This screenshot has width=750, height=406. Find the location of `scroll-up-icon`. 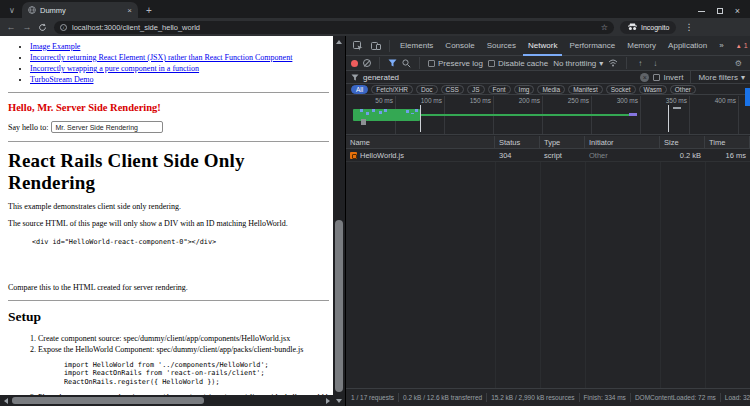

scroll-up-icon is located at coordinates (339, 42).